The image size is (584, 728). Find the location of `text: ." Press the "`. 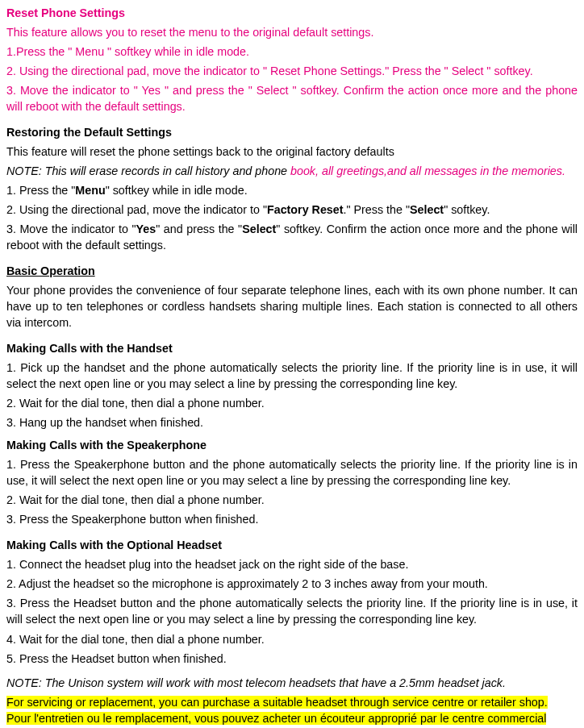

text: ." Press the " is located at coordinates (377, 210).